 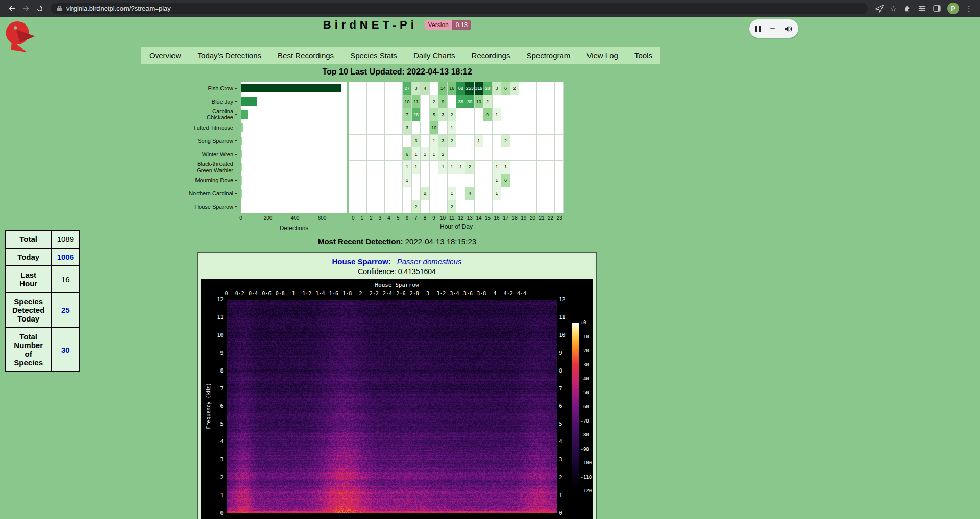 What do you see at coordinates (937, 8) in the screenshot?
I see `side-panel-icon` at bounding box center [937, 8].